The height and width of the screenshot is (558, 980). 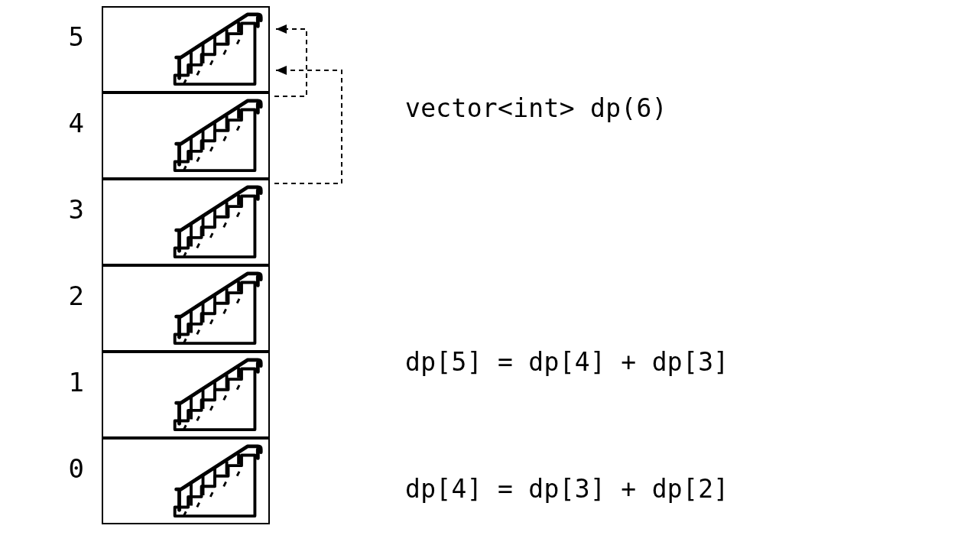 I want to click on code-line: dp[4] = dp[3] + dp[2], so click(x=575, y=489).